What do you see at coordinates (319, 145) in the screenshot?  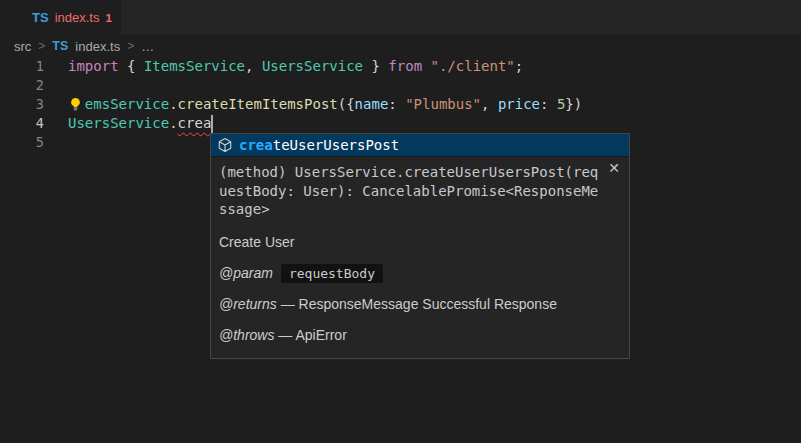 I see `suggestion-label: createUserUsersPost` at bounding box center [319, 145].